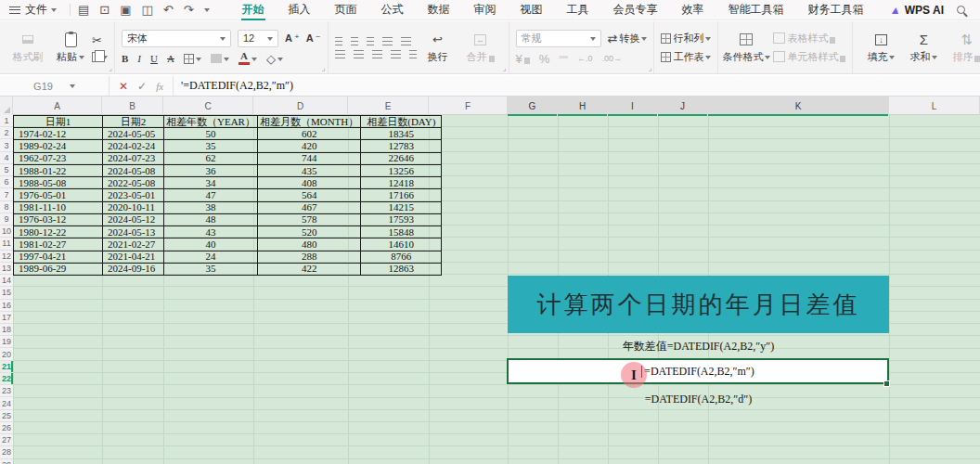 The width and height of the screenshot is (980, 464). I want to click on increase-font-button: A⁺, so click(292, 39).